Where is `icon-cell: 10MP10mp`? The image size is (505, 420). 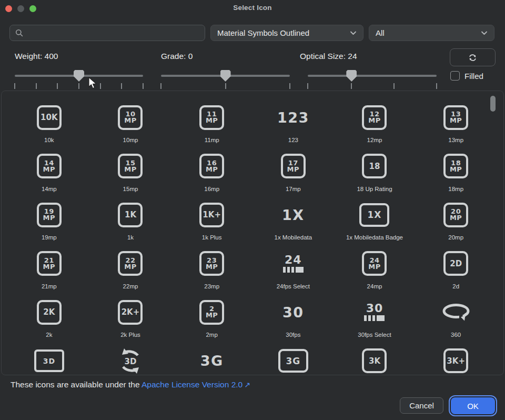
icon-cell: 10MP10mp is located at coordinates (130, 124).